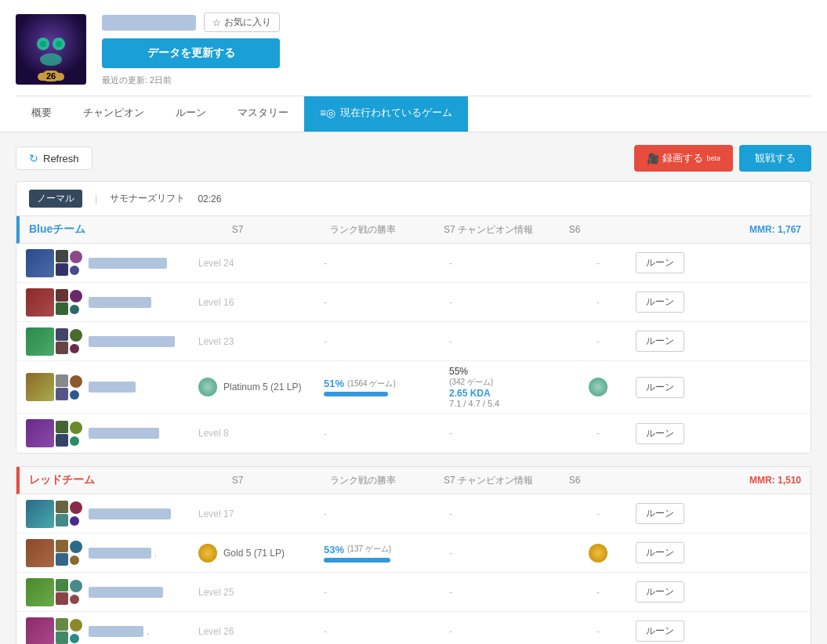  I want to click on blue-team-header: Blueチーム S7 ランク戦の勝率 S7 チャンピオン情報 S6 MMR: 1…, so click(414, 230).